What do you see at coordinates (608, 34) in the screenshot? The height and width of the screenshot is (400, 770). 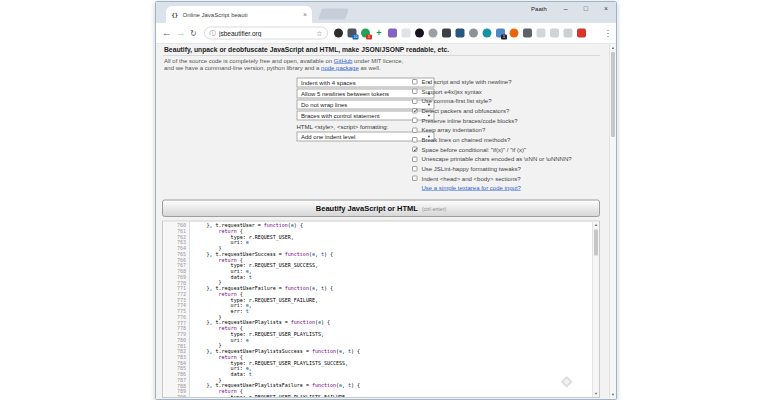 I see `browser-menu-icon: ⋮` at bounding box center [608, 34].